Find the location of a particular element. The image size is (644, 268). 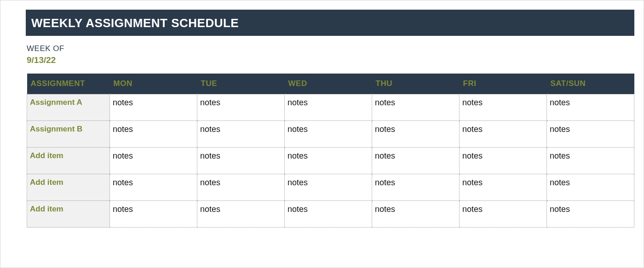

col-header-tue: TUE is located at coordinates (241, 84).